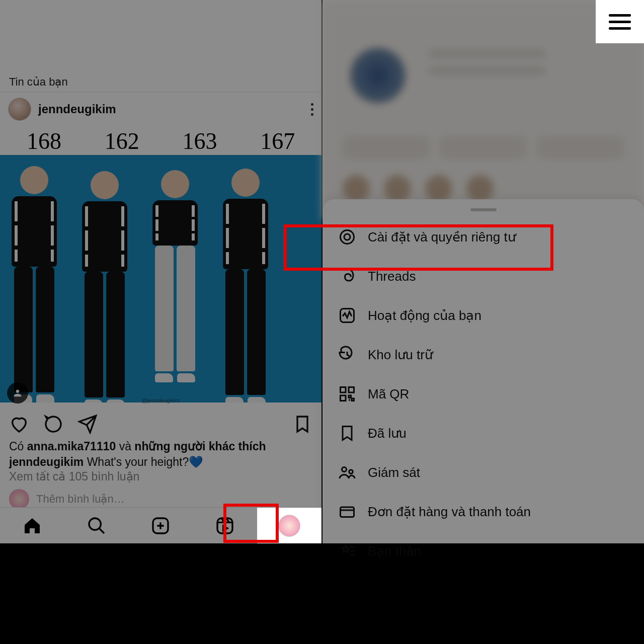 The image size is (644, 644). What do you see at coordinates (449, 512) in the screenshot?
I see `menu-orders-label: Đơn đặt hàng và thanh toán` at bounding box center [449, 512].